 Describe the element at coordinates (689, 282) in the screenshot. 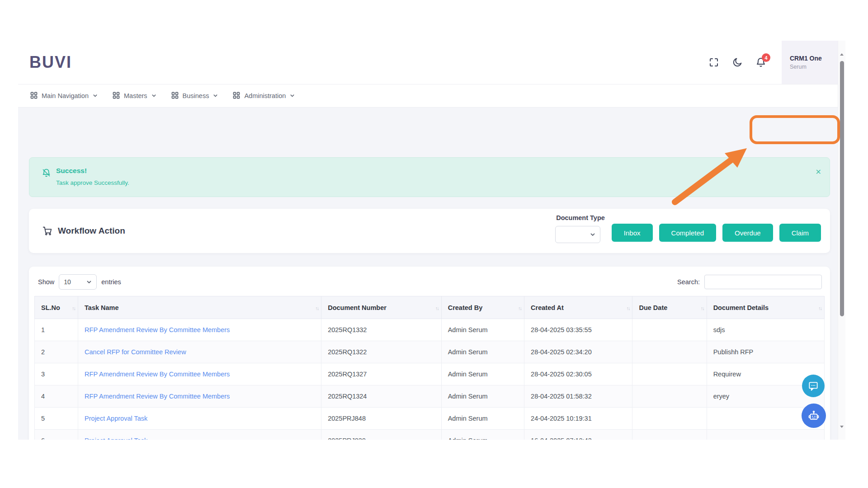

I see `search-label: Search:` at that location.